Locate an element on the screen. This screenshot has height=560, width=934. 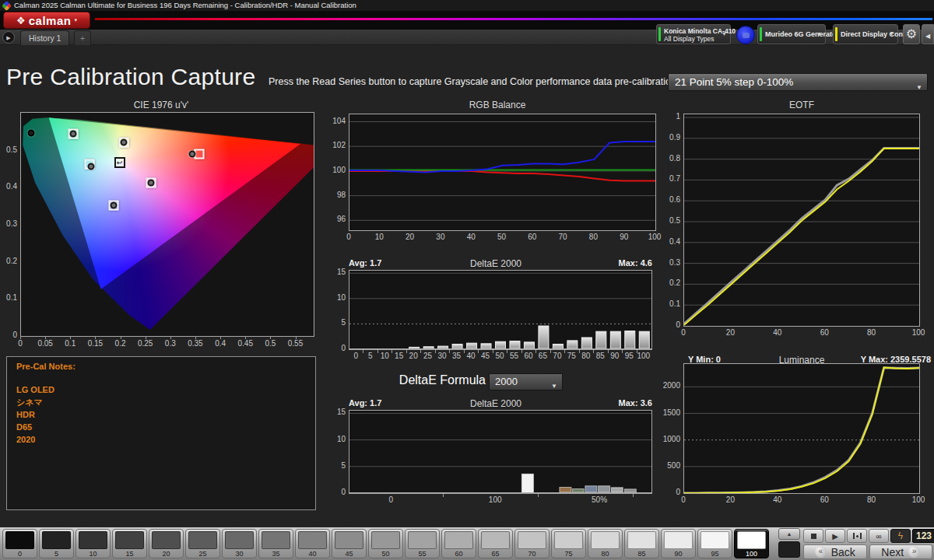
grayscale-level-button-35: 35 is located at coordinates (276, 544).